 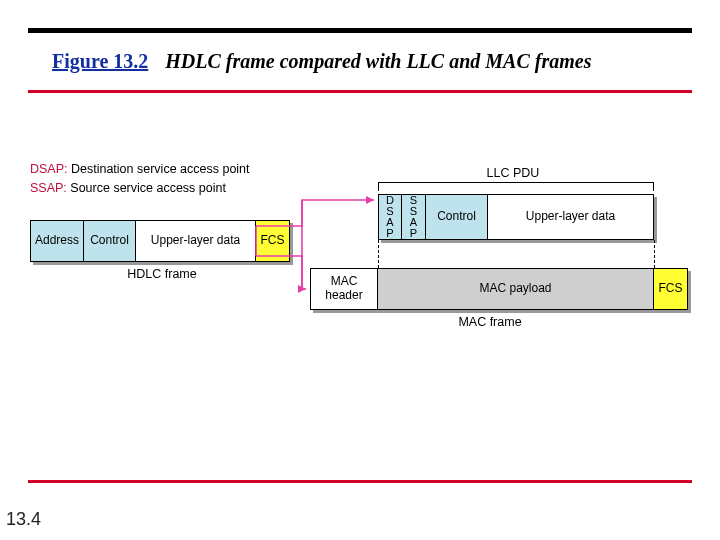 What do you see at coordinates (654, 254) in the screenshot?
I see `dashed-guide-right` at bounding box center [654, 254].